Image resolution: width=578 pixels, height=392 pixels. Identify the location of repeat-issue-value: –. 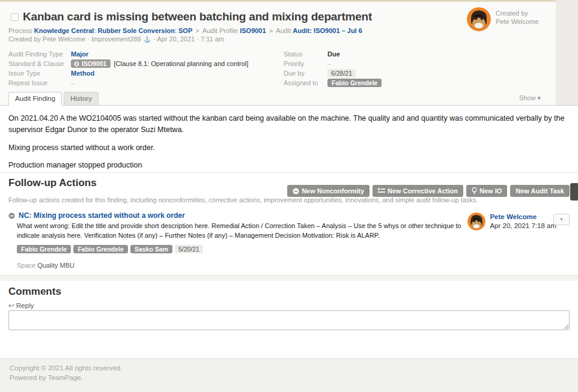
(73, 83).